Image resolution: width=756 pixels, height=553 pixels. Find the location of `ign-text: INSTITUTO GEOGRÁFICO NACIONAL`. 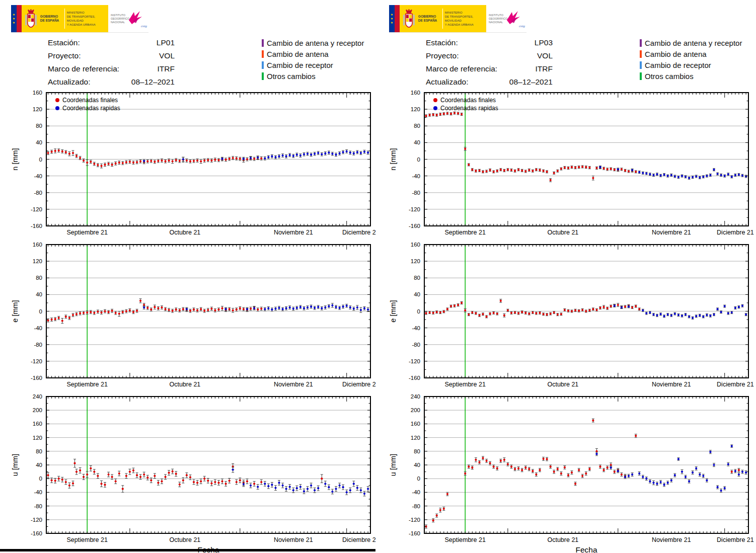

ign-text: INSTITUTO GEOGRÁFICO NACIONAL is located at coordinates (118, 19).